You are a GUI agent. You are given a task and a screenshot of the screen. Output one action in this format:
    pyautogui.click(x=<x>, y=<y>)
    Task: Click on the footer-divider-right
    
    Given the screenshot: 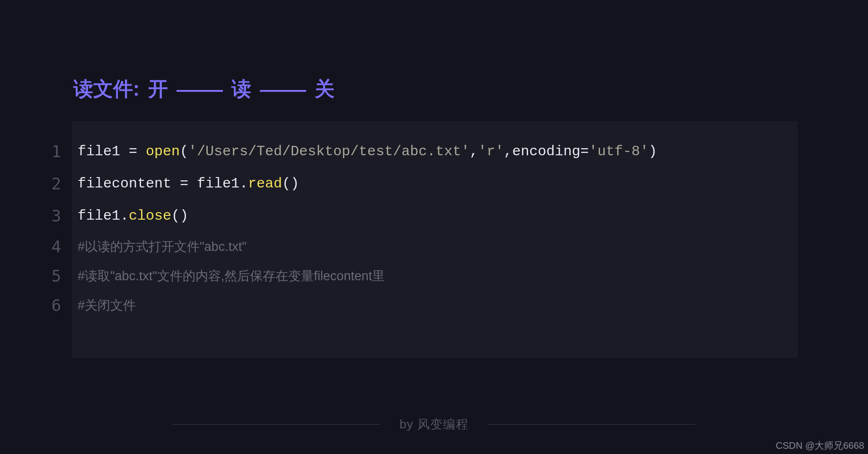 What is the action you would take?
    pyautogui.click(x=592, y=424)
    